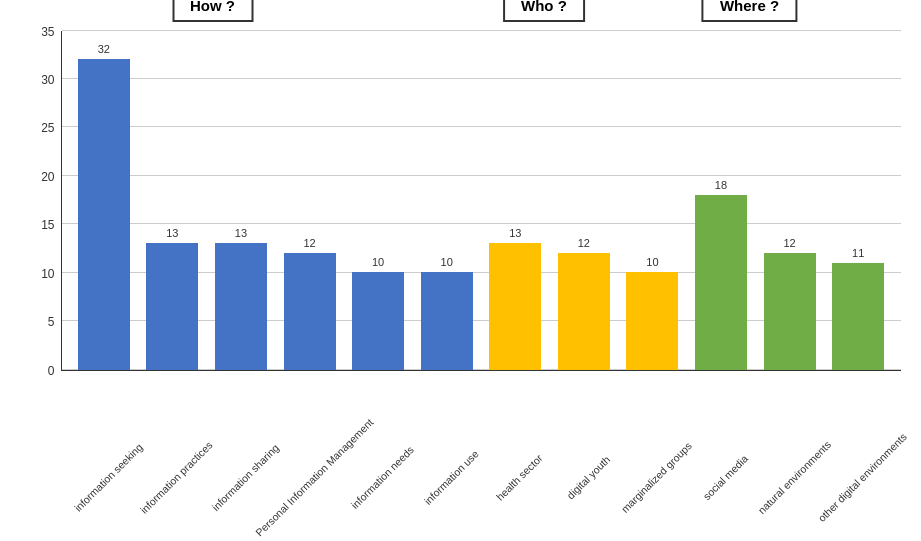 This screenshot has width=921, height=541. What do you see at coordinates (378, 320) in the screenshot?
I see `bar-group-4: 10information needs` at bounding box center [378, 320].